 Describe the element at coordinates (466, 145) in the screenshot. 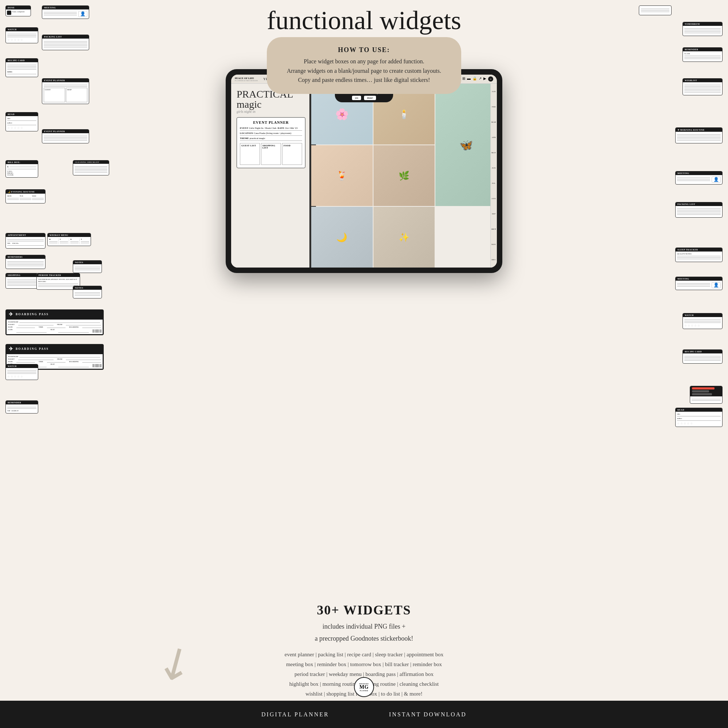

I see `photo-3: 🦋` at that location.